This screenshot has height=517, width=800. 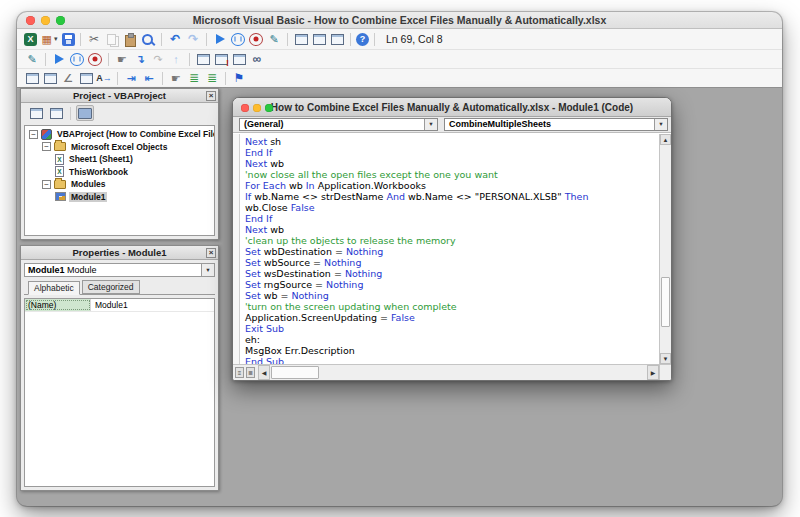 What do you see at coordinates (452, 284) in the screenshot?
I see `code-line: Set rngSource = Nothing` at bounding box center [452, 284].